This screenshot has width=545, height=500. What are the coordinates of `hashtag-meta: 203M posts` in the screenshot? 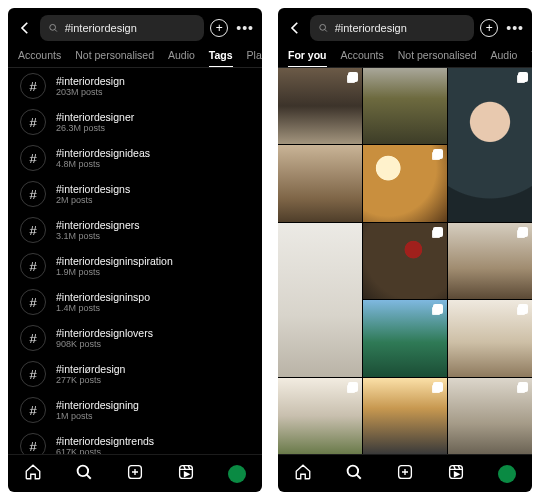 It's located at (90, 92).